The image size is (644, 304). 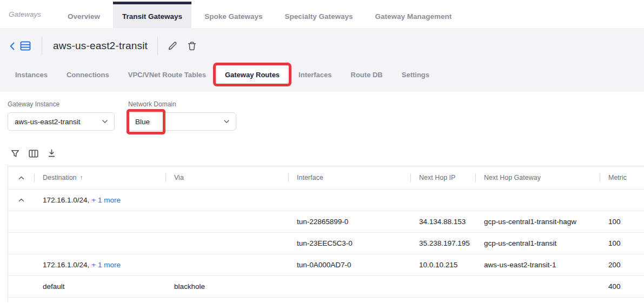 I want to click on top-tab-transit-gateways: Transit Gateways, so click(x=152, y=15).